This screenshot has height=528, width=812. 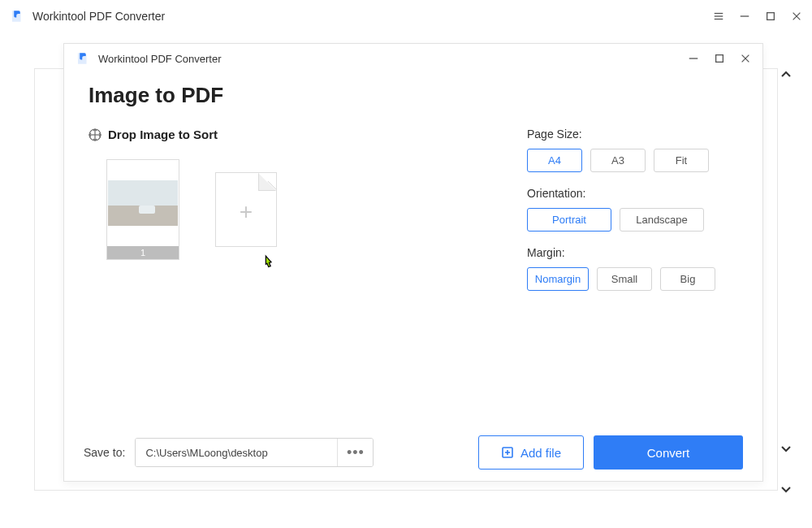 I want to click on dialog-footer: Save to: ••• Add file Convert, so click(x=413, y=452).